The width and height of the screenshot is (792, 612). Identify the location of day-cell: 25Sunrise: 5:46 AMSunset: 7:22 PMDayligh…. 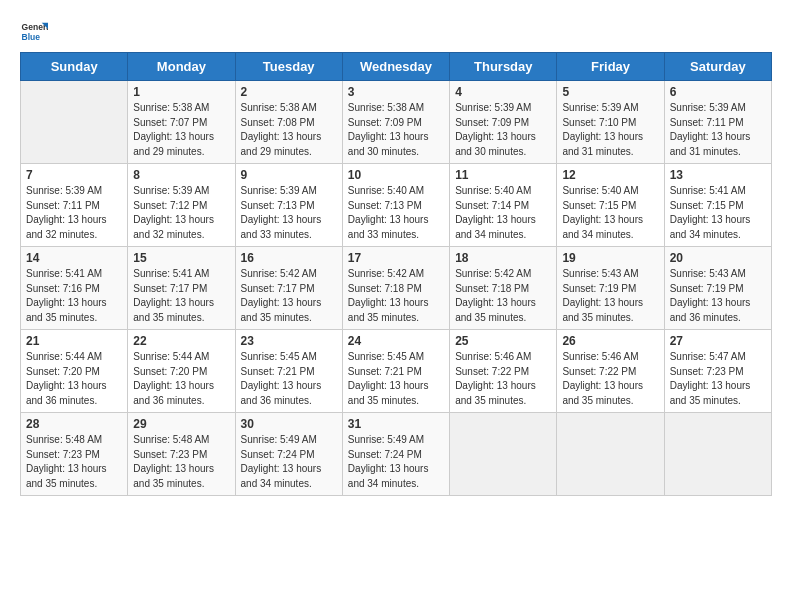
(504, 372).